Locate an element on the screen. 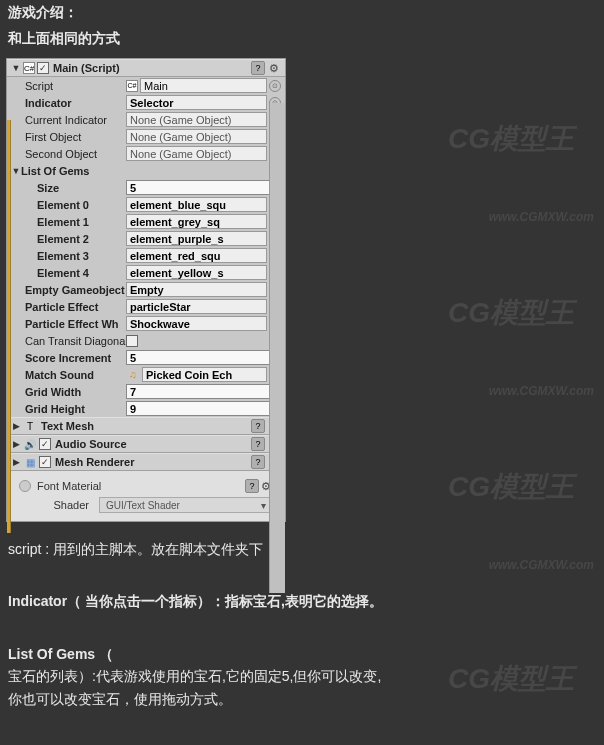 Image resolution: width=604 pixels, height=745 pixels. diagonal-checkbox is located at coordinates (132, 341).